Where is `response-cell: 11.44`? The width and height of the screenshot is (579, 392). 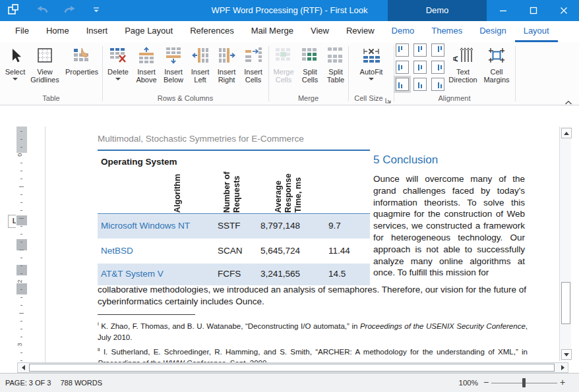 response-cell: 11.44 is located at coordinates (339, 250).